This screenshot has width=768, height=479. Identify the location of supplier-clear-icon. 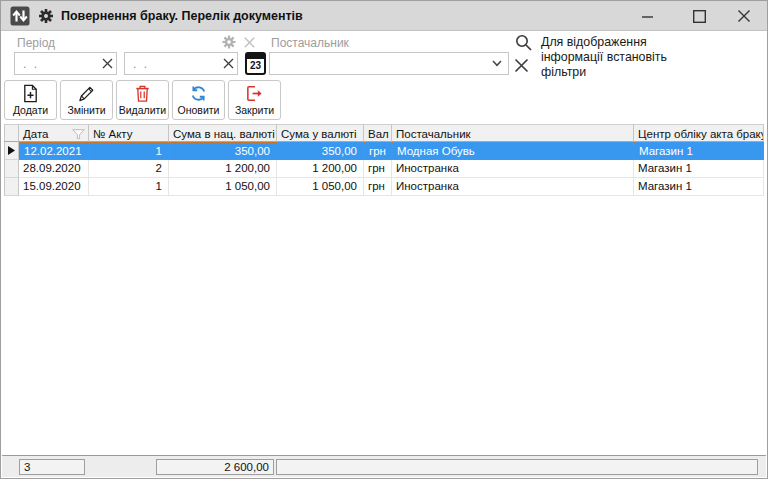
(522, 66).